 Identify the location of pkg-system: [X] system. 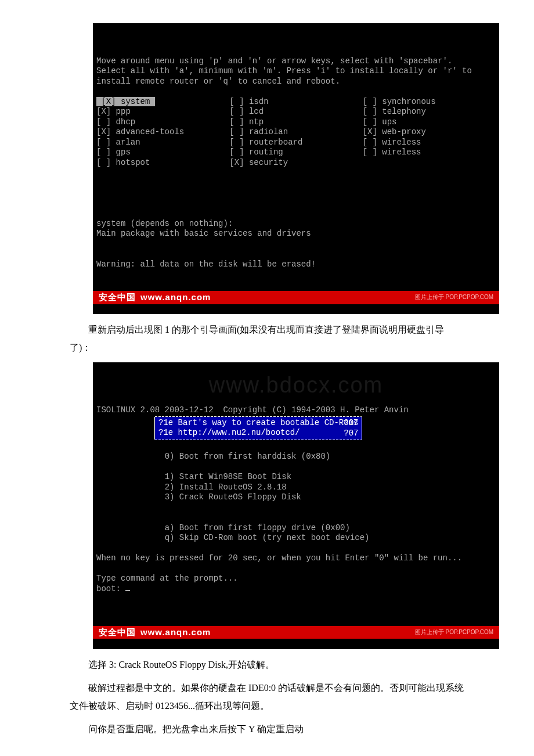
(125, 102).